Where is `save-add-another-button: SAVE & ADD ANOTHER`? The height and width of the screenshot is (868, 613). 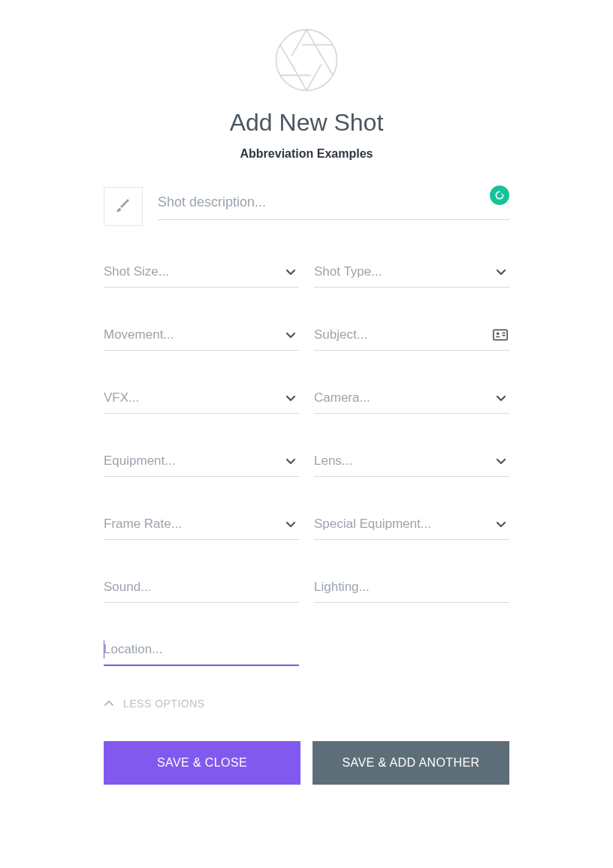
save-add-another-button: SAVE & ADD ANOTHER is located at coordinates (411, 763).